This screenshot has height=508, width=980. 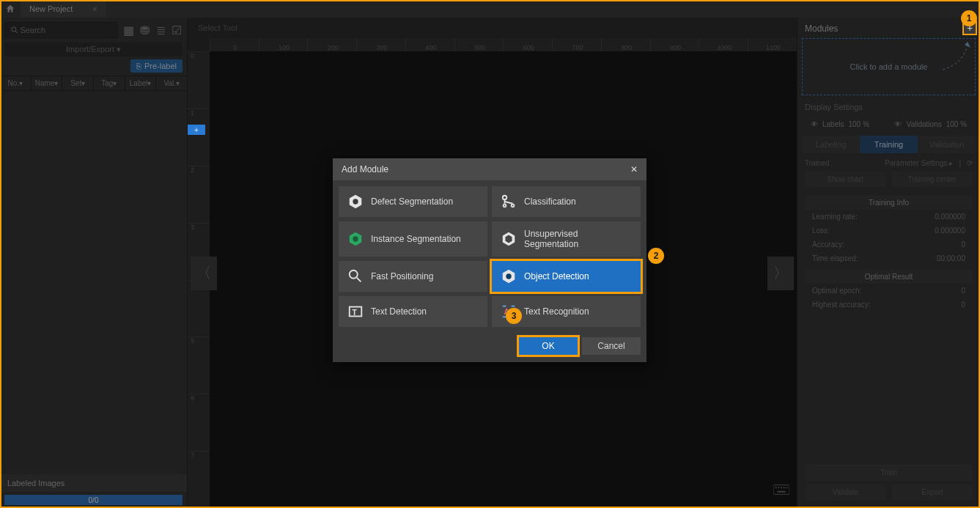 I want to click on train-button: Train, so click(x=888, y=472).